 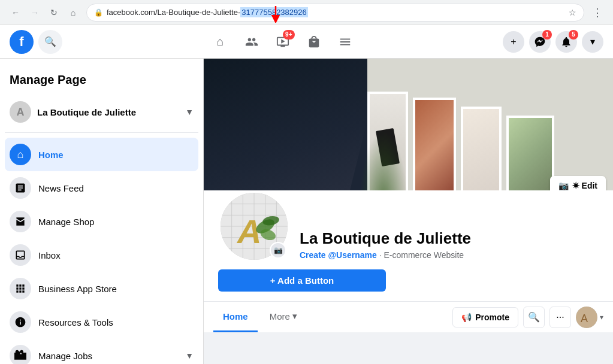 I want to click on edit-cover-label: ✷ Edit, so click(x=585, y=186).